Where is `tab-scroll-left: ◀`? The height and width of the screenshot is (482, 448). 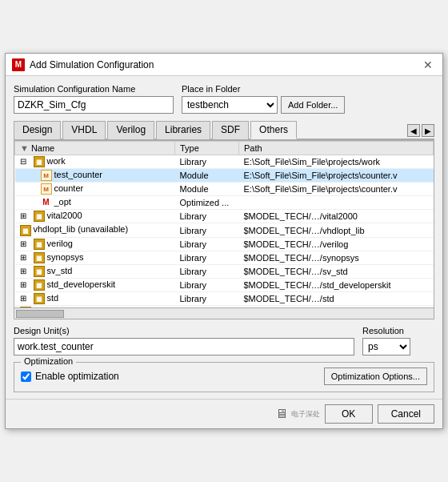 tab-scroll-left: ◀ is located at coordinates (414, 131).